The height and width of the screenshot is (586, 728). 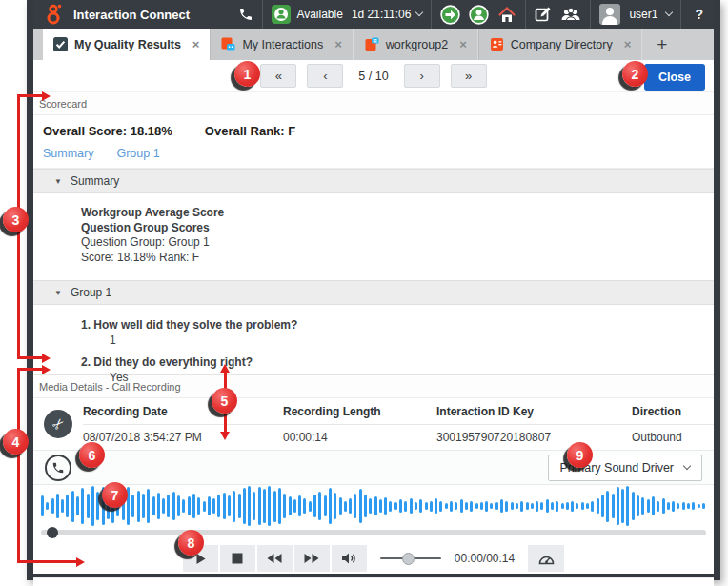 What do you see at coordinates (19, 466) in the screenshot?
I see `callout-4-bracket-vline` at bounding box center [19, 466].